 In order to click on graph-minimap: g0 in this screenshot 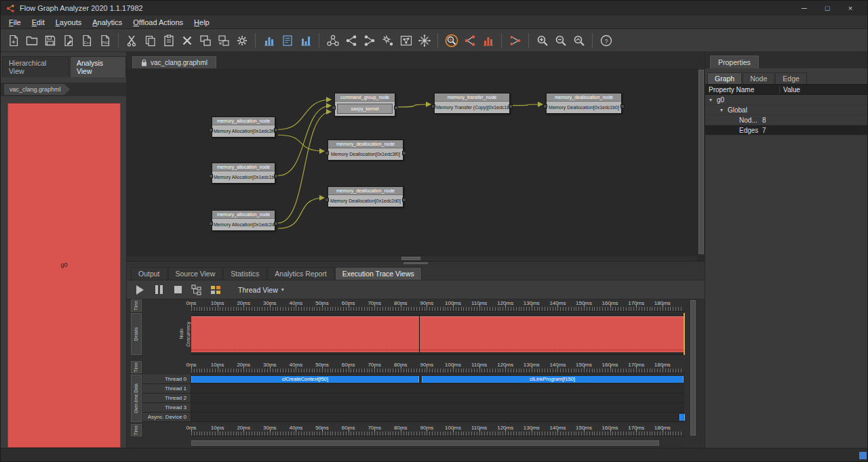, I will do `click(64, 275)`.